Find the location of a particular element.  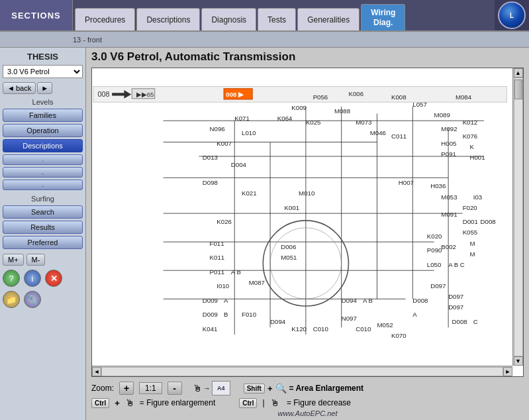

a4-page: A4 is located at coordinates (221, 388).